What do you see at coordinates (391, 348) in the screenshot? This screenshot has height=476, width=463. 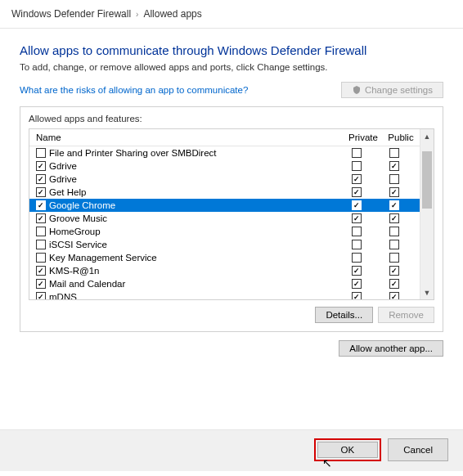 I see `allow-another-app-button: Allow another app...` at bounding box center [391, 348].